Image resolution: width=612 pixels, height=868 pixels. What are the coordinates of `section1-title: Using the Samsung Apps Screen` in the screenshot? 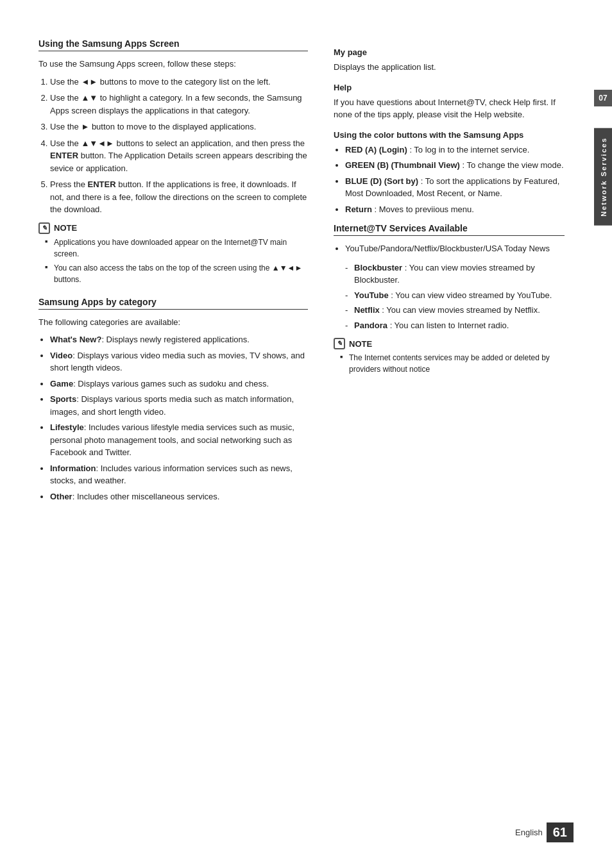 It's located at (173, 45).